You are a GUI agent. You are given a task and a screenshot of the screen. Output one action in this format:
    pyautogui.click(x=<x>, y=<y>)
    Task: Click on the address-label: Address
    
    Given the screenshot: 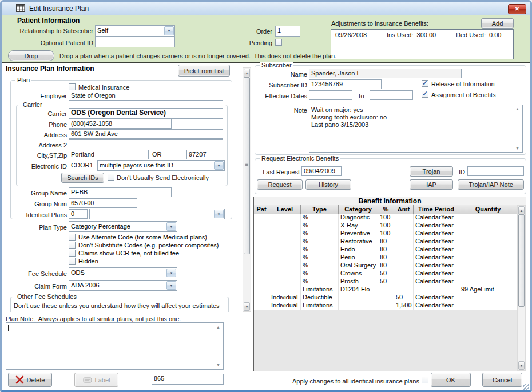 What is the action you would take?
    pyautogui.click(x=39, y=135)
    